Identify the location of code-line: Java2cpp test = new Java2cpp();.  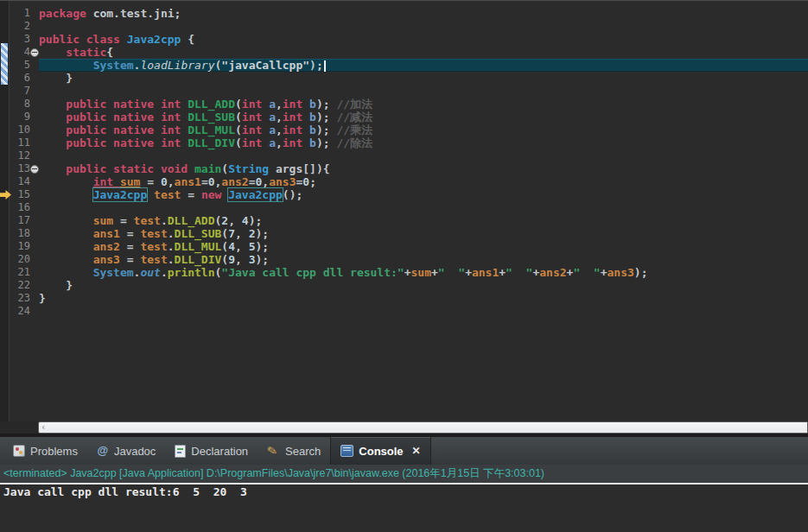
(423, 195).